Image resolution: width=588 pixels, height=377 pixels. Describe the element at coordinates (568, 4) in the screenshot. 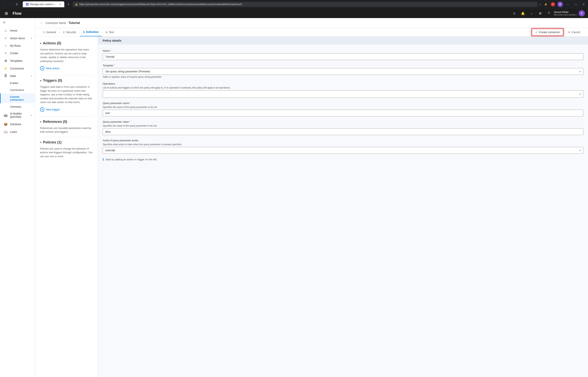

I see `minimize-button: ─` at that location.